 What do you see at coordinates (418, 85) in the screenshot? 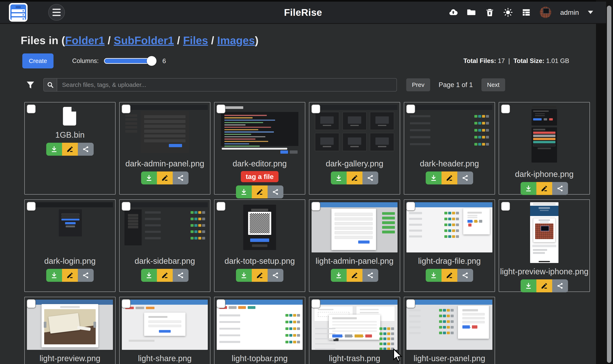
I see `prev-page-button: Prev` at bounding box center [418, 85].